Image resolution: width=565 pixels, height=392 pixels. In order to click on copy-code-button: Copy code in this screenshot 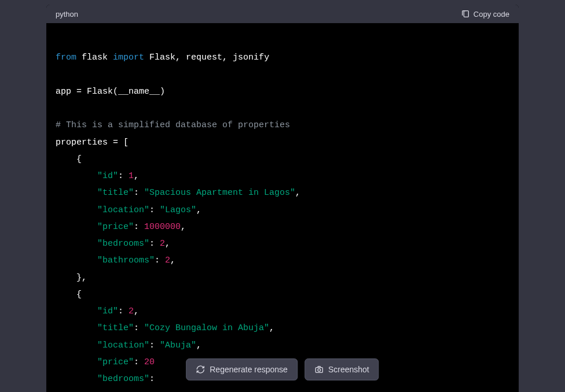, I will do `click(485, 14)`.